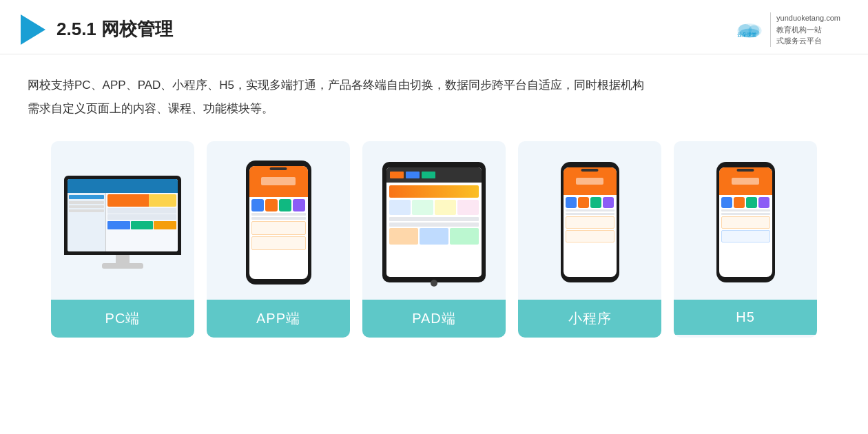 Image resolution: width=868 pixels, height=434 pixels. Describe the element at coordinates (590, 222) in the screenshot. I see `small-phone-screen-mini` at that location.